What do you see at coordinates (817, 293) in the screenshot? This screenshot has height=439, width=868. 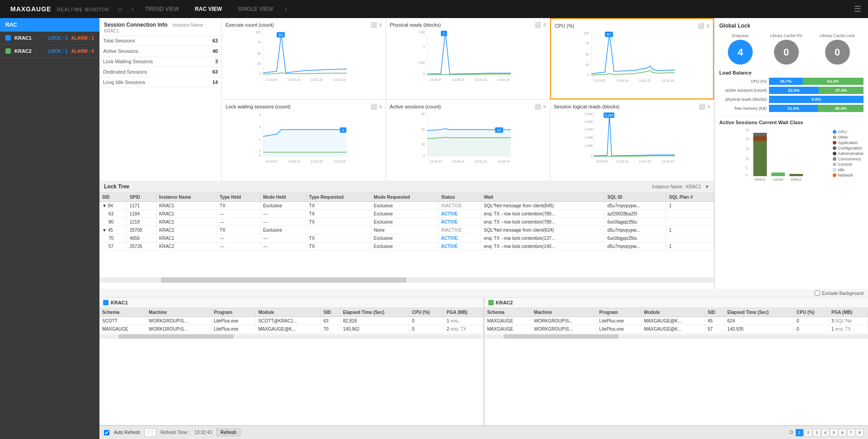 I see `exclude-bg-checkbox` at bounding box center [817, 293].